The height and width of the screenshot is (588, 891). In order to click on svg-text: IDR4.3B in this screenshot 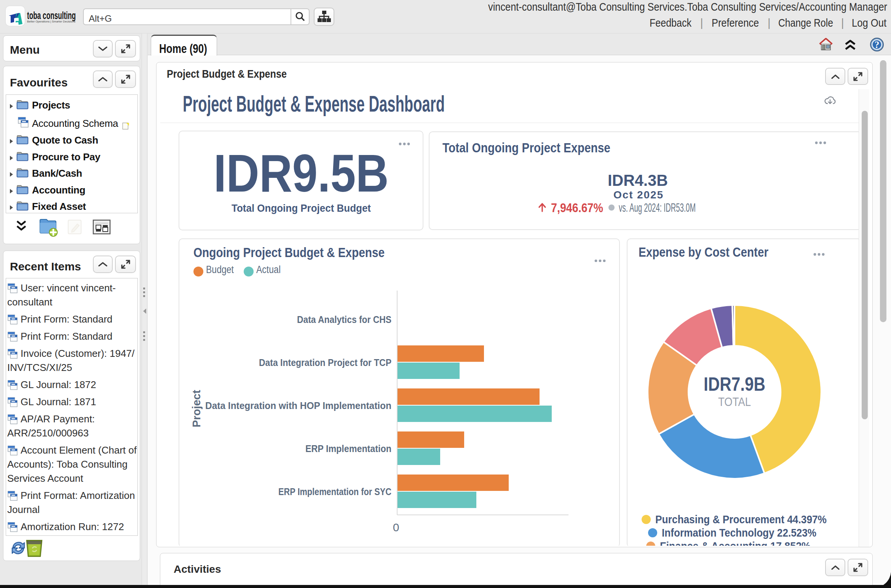, I will do `click(638, 180)`.